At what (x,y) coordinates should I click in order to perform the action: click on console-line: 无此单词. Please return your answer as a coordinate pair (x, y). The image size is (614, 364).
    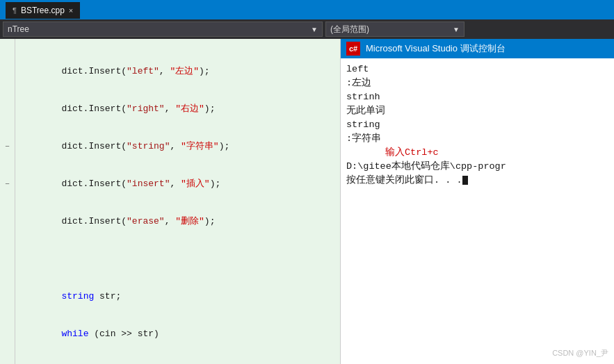
    Looking at the image, I should click on (477, 111).